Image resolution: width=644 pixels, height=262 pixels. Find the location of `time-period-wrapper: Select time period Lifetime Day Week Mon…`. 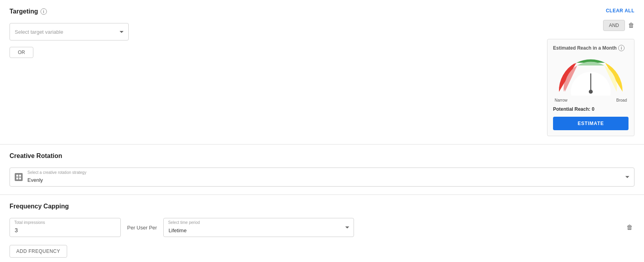

time-period-wrapper: Select time period Lifetime Day Week Mon… is located at coordinates (259, 227).